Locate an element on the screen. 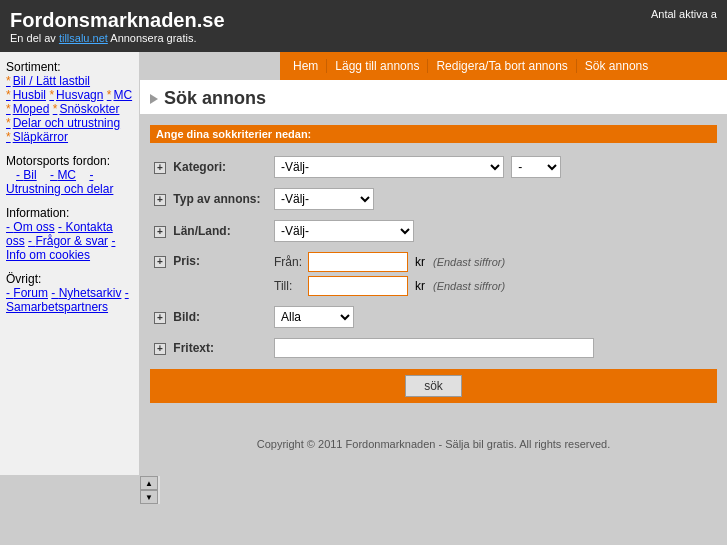 The height and width of the screenshot is (545, 727). tillsalu-link: tillsalu.net is located at coordinates (84, 38).